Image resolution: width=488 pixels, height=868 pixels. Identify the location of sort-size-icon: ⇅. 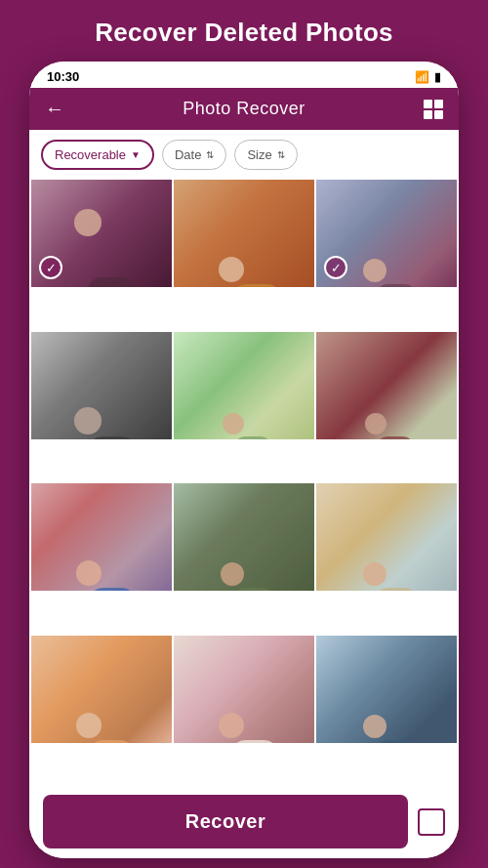
(281, 154).